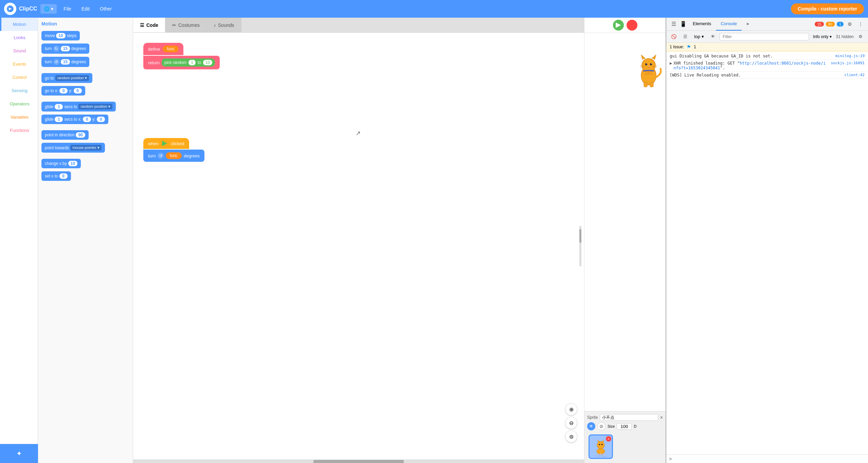  I want to click on block-turn-cw: turn ↻ 15 degrees, so click(86, 49).